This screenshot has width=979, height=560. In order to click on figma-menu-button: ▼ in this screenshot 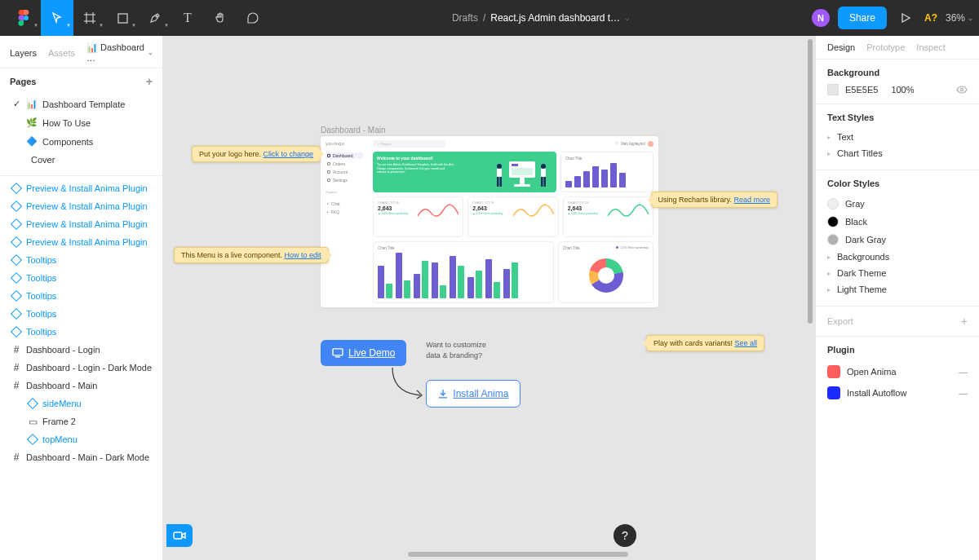, I will do `click(24, 18)`.